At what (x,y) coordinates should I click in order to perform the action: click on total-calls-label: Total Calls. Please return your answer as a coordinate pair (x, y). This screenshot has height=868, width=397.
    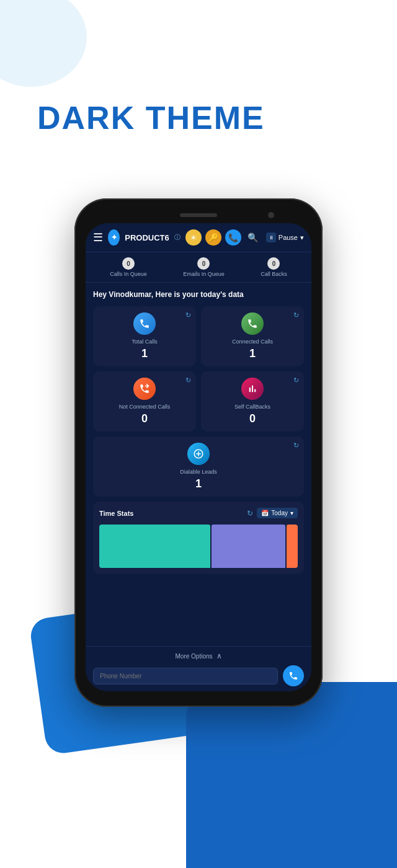
    Looking at the image, I should click on (145, 342).